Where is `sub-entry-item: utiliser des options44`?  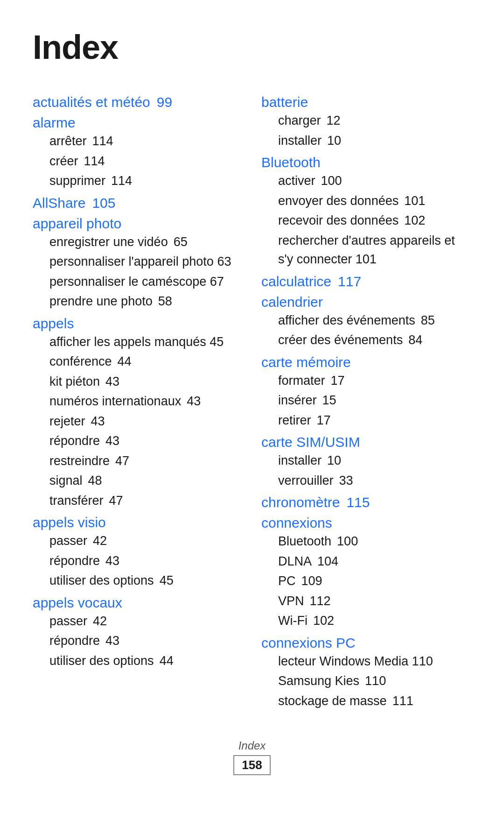
sub-entry-item: utiliser des options44 is located at coordinates (138, 661).